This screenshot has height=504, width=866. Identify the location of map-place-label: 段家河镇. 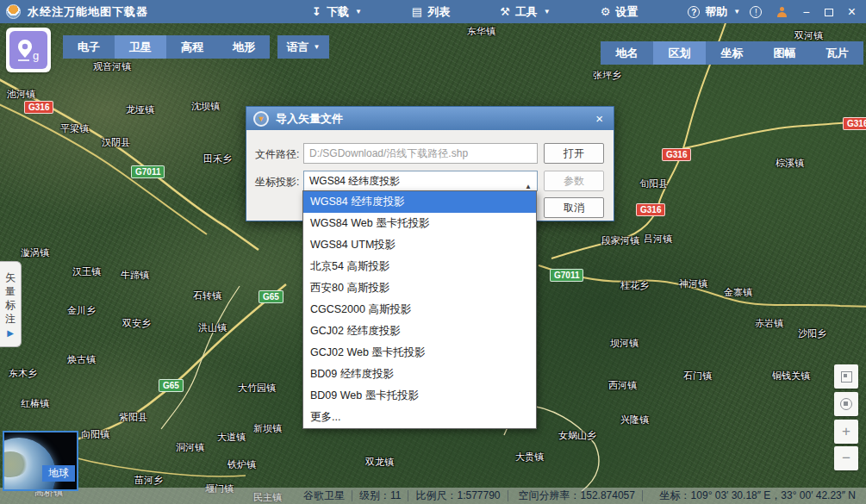
(620, 241).